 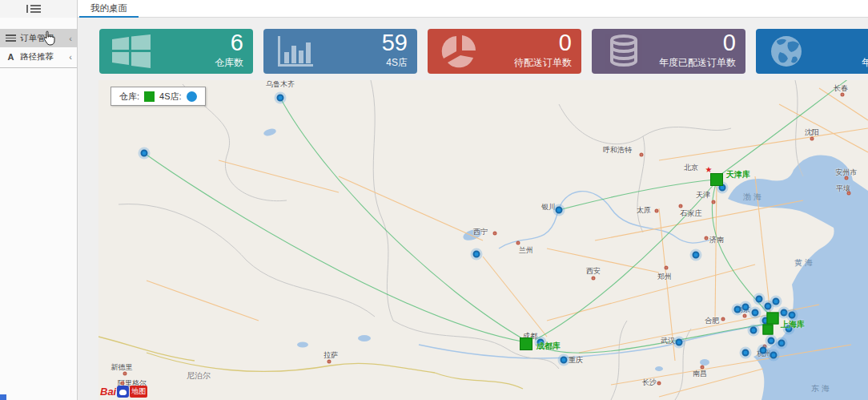 What do you see at coordinates (617, 151) in the screenshot?
I see `map-city-label: 呼和浩特` at bounding box center [617, 151].